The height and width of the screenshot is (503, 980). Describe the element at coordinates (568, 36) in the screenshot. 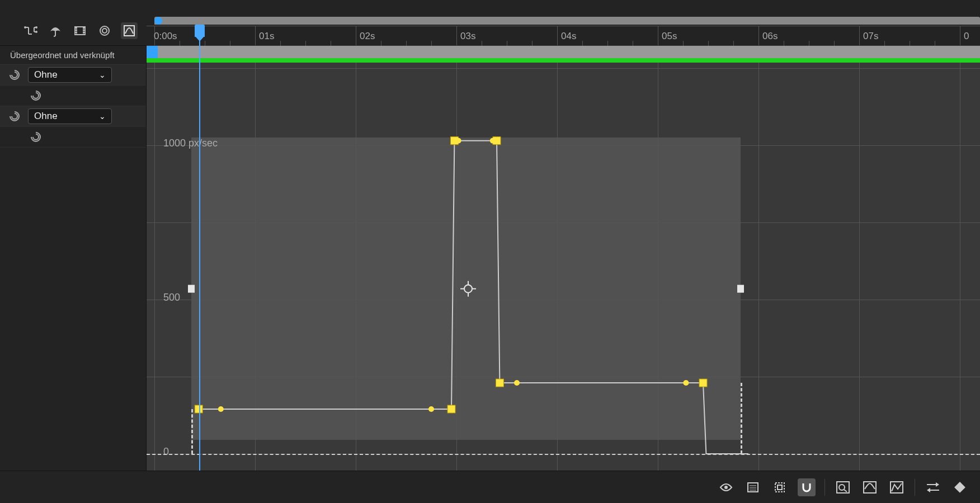

I see `time-tick-label: 04s` at that location.